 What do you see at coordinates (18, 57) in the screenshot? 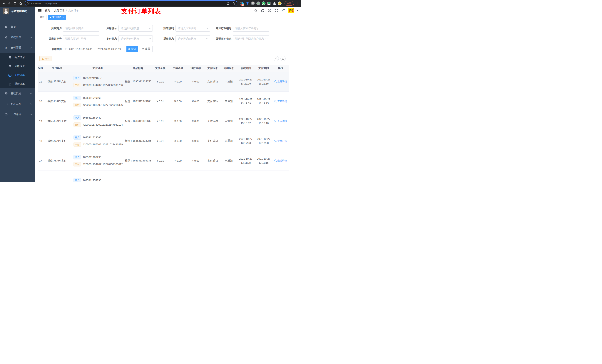
I see `sidebar-item-merchant-info: 商户信息` at bounding box center [18, 57].